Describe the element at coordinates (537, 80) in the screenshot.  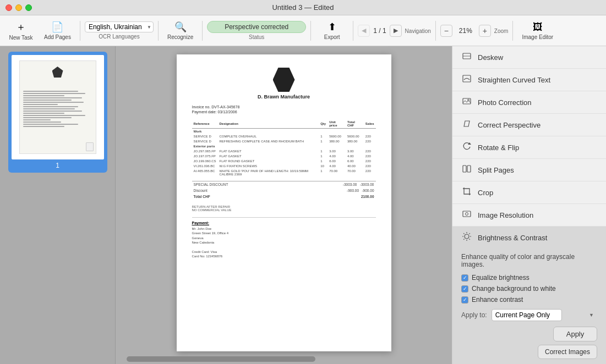
I see `straighten-label: Straighten Curved Text` at that location.